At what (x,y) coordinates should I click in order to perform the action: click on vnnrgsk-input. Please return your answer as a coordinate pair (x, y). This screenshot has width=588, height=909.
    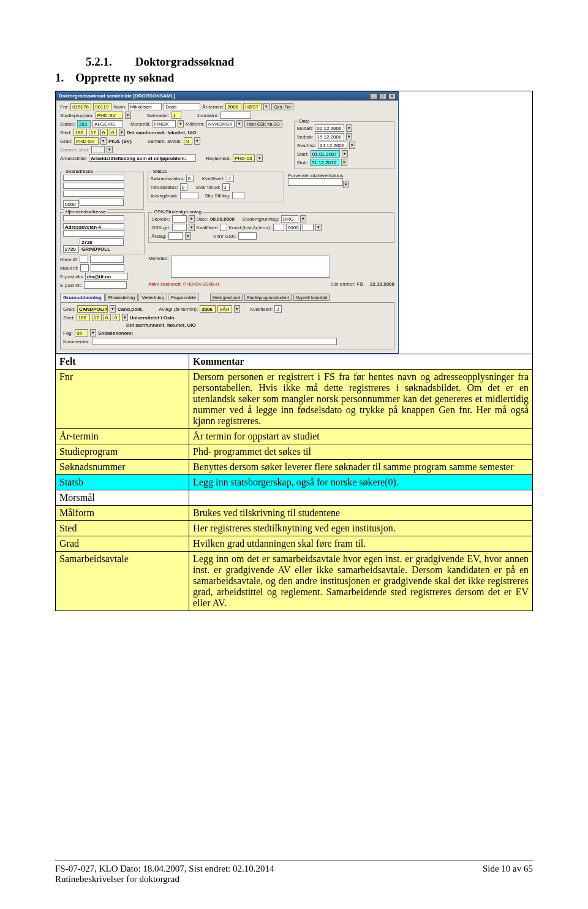
    Looking at the image, I should click on (247, 236).